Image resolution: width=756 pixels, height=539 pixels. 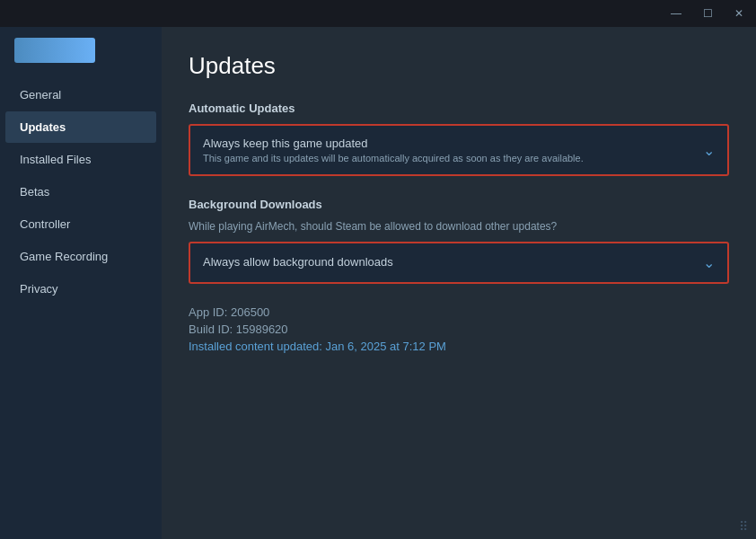 What do you see at coordinates (81, 160) in the screenshot?
I see `sidebar-item-installed-files: Installed Files` at bounding box center [81, 160].